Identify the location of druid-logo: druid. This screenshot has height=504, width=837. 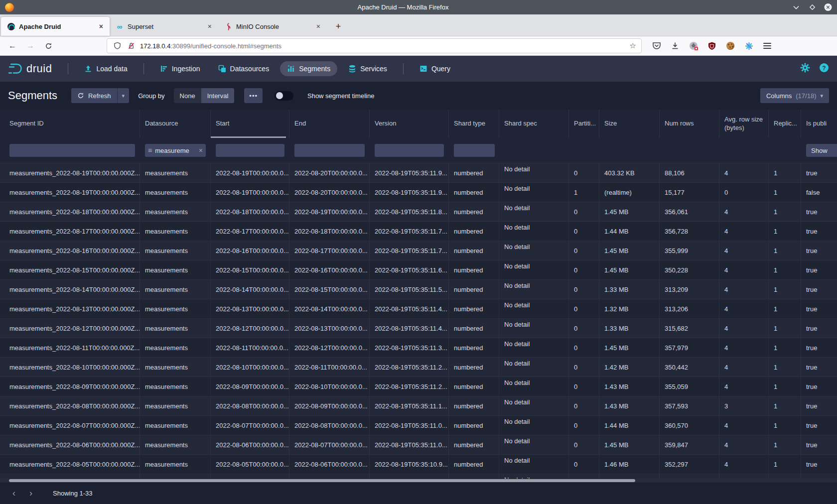
(30, 69).